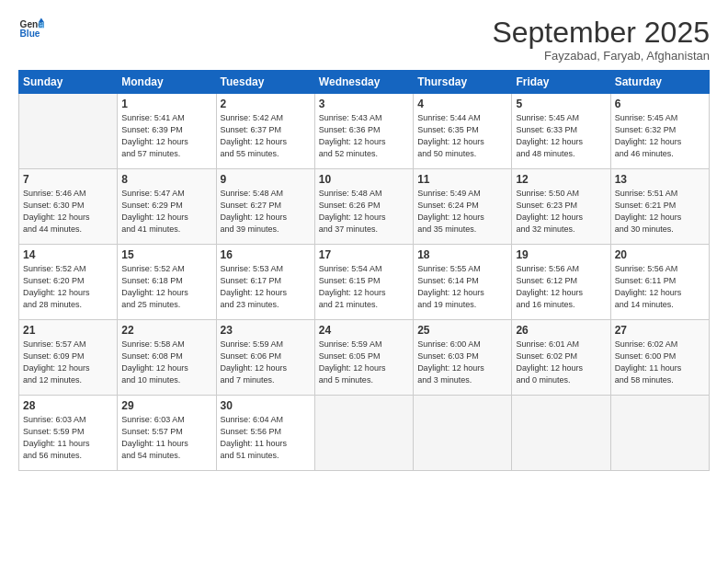 The image size is (728, 563). Describe the element at coordinates (166, 255) in the screenshot. I see `day-number: 15` at that location.